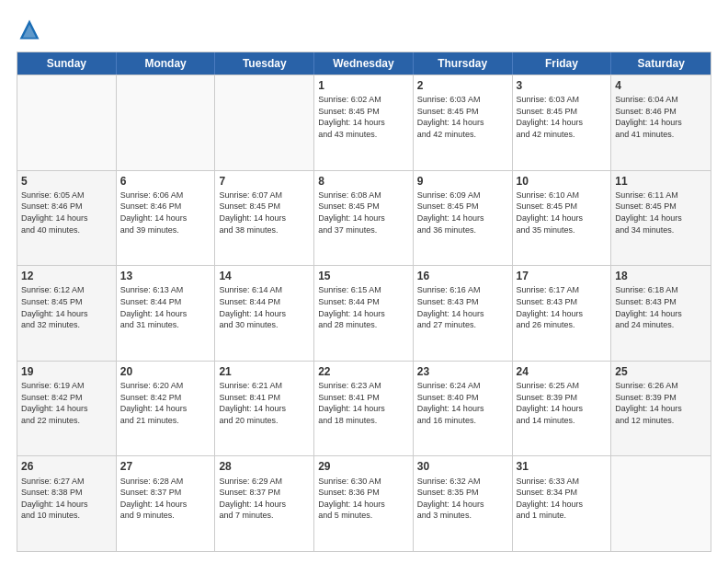 The image size is (728, 563). What do you see at coordinates (265, 219) in the screenshot?
I see `calendar-cell-1-2: 7Sunrise: 6:07 AM Sunset: 8:45 PM Daylig…` at bounding box center [265, 219].